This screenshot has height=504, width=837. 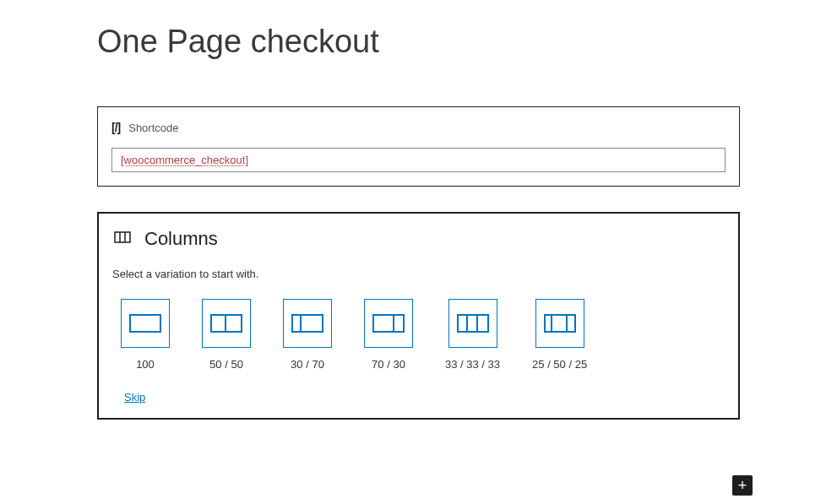 I want to click on column-variation: 50 / 50, so click(x=226, y=334).